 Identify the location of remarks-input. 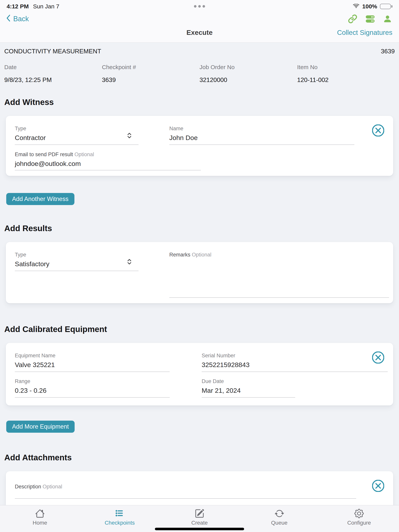
(279, 278).